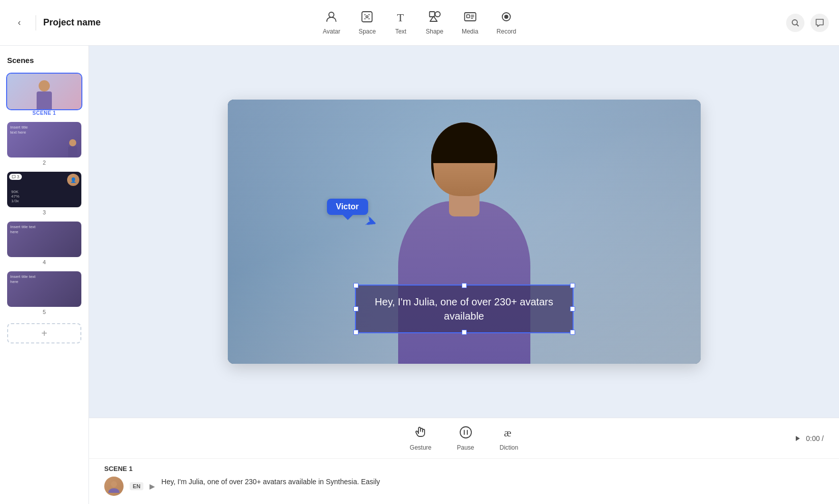 Image resolution: width=839 pixels, height=504 pixels. What do you see at coordinates (808, 438) in the screenshot?
I see `play-time: 0:00 /` at bounding box center [808, 438].